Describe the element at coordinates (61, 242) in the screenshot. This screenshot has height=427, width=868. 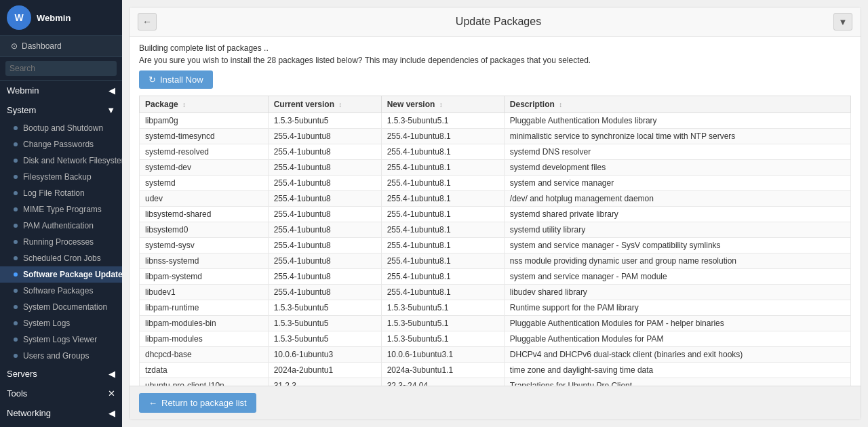
I see `sidebar-item-running-processes: Running Processes` at that location.